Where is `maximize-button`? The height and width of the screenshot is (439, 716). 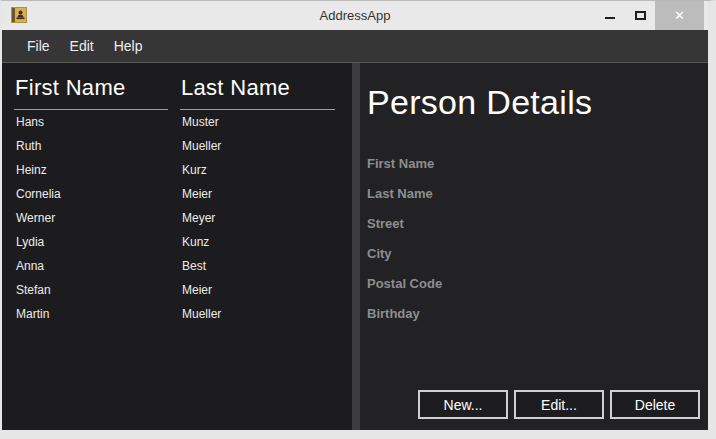 maximize-button is located at coordinates (640, 16).